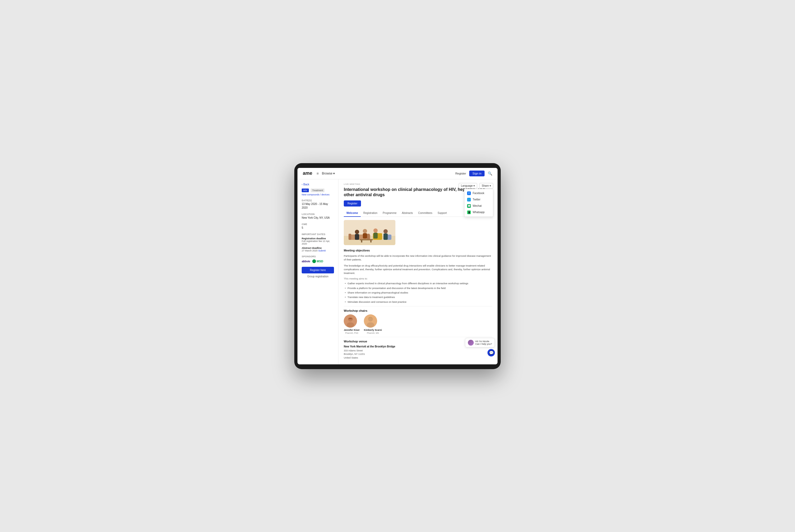  Describe the element at coordinates (328, 174) in the screenshot. I see `browse-menu: Browse ▾` at that location.